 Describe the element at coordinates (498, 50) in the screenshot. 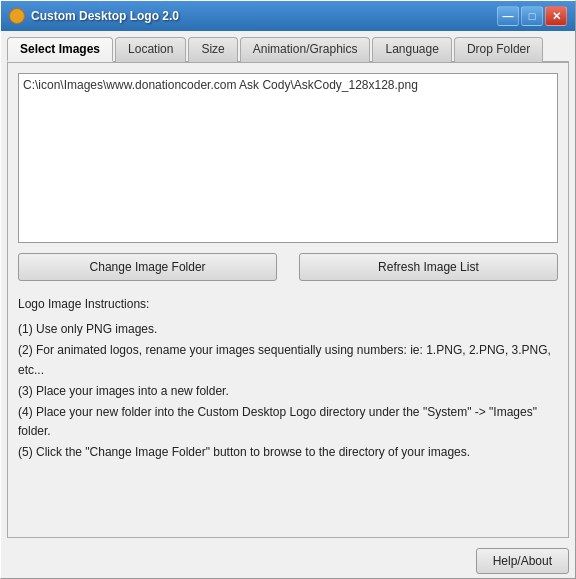

I see `tab-drop-folder: Drop Folder` at that location.